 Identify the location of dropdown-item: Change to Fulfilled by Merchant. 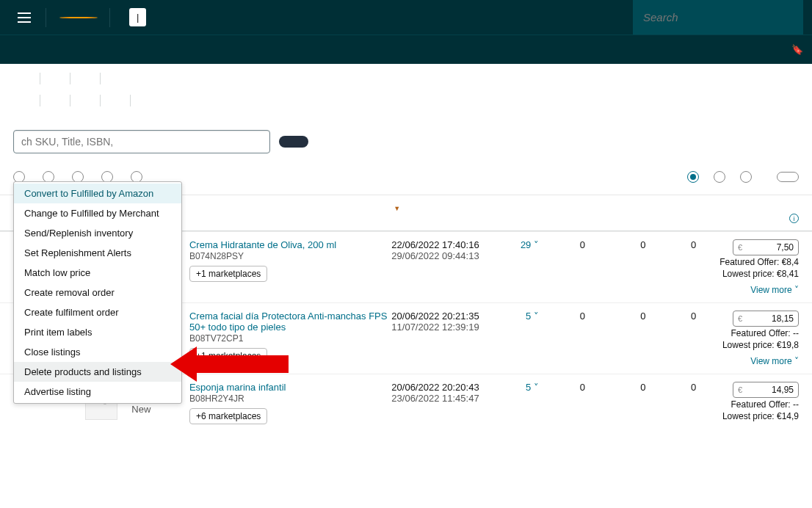
(98, 213).